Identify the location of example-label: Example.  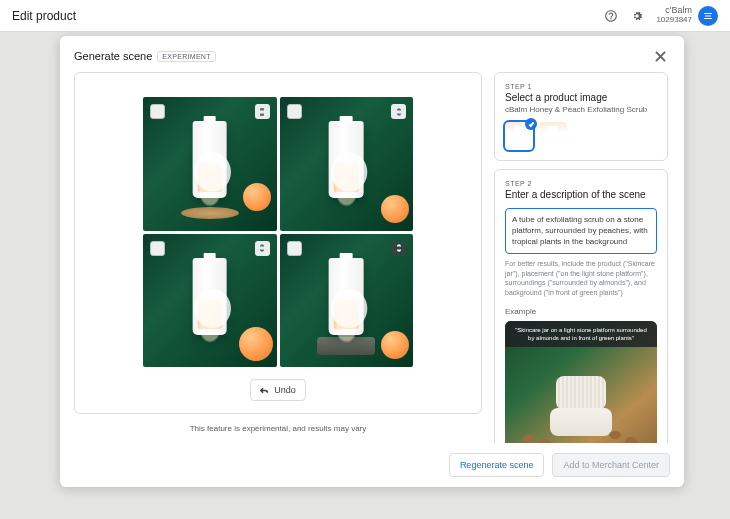
(581, 312).